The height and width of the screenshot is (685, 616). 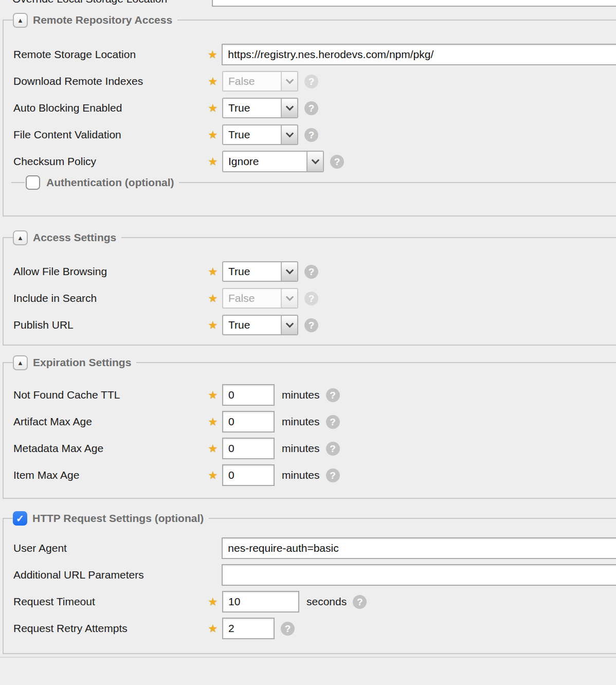 I want to click on publish-url-dropdown: True, so click(x=260, y=325).